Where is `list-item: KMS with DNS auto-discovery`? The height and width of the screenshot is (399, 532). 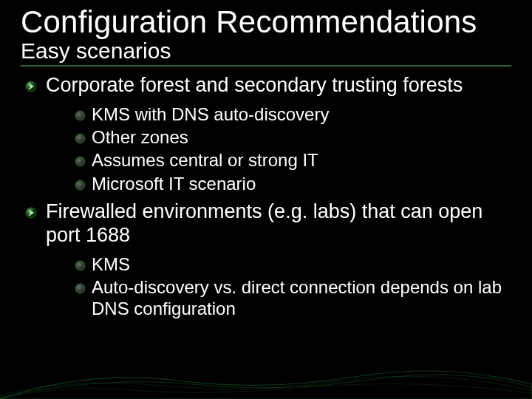
list-item: KMS with DNS auto-discovery is located at coordinates (279, 114).